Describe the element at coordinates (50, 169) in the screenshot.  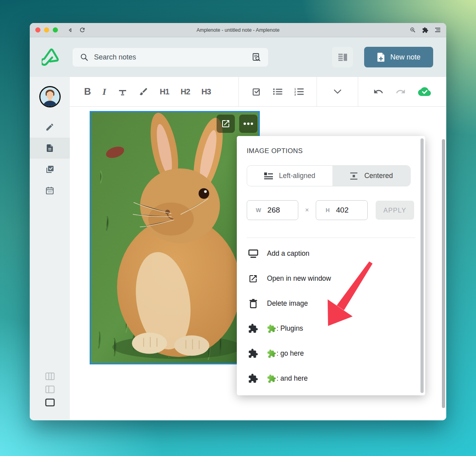
I see `sidebar-item-tasks` at that location.